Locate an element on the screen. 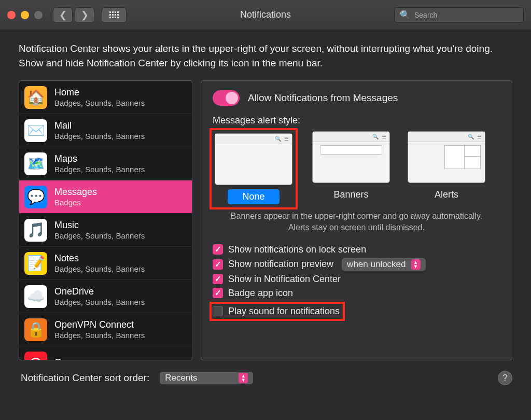  alert-style-none: 🔍☰ None is located at coordinates (254, 169).